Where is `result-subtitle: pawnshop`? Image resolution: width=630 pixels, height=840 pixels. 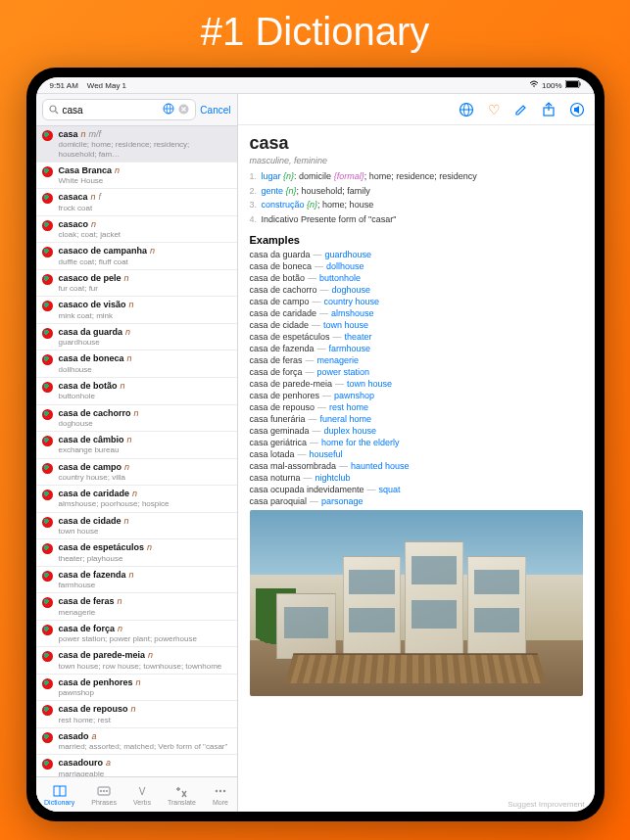 result-subtitle: pawnshop is located at coordinates (144, 693).